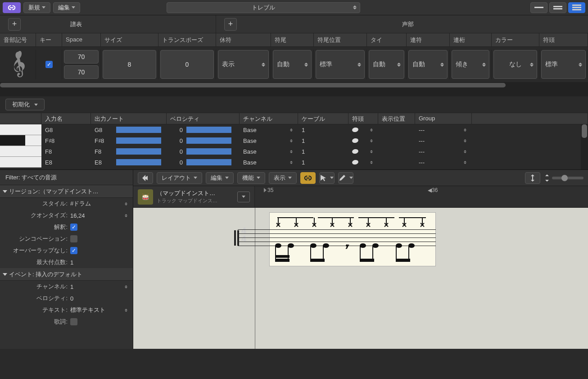 The width and height of the screenshot is (588, 379). What do you see at coordinates (428, 40) in the screenshot?
I see `col-tuplet: 連符` at bounding box center [428, 40].